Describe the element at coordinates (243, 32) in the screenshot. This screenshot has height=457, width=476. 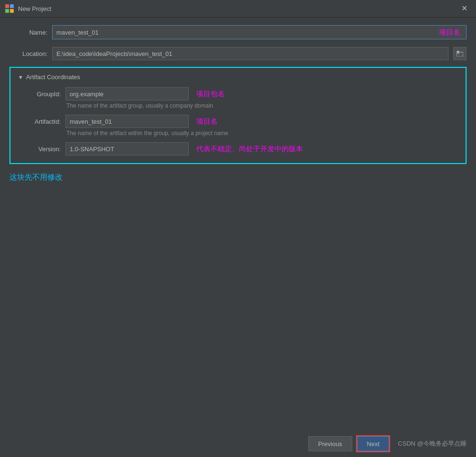
I see `name-input` at that location.